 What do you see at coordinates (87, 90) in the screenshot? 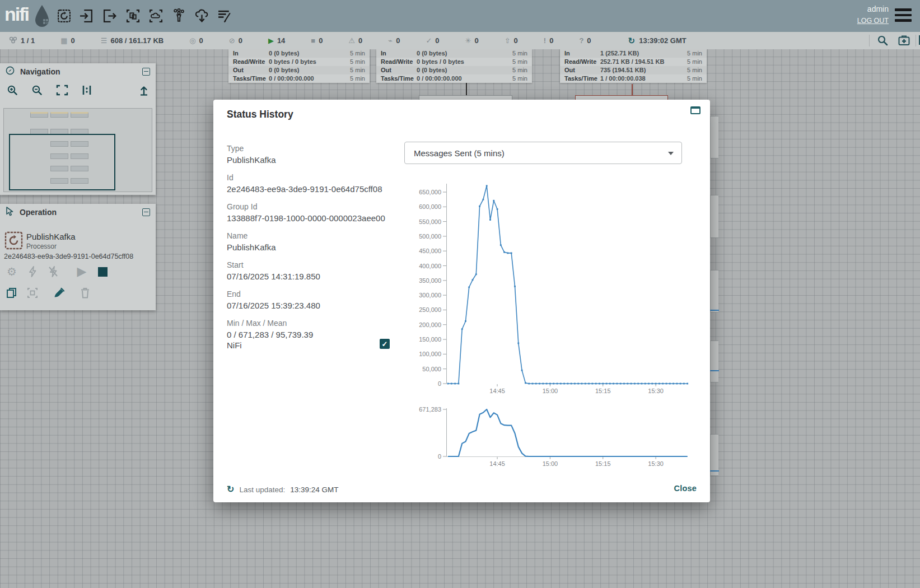
I see `zoom-actual-button` at bounding box center [87, 90].